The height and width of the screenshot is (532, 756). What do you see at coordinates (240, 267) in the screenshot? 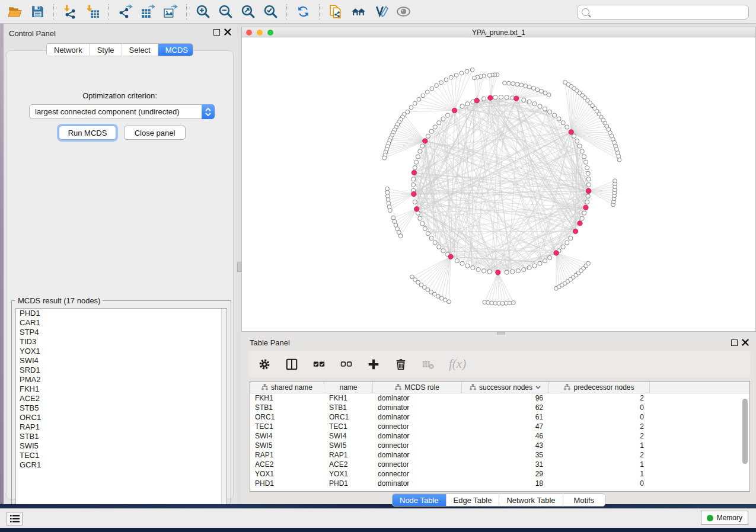
I see `splitter-grip` at bounding box center [240, 267].